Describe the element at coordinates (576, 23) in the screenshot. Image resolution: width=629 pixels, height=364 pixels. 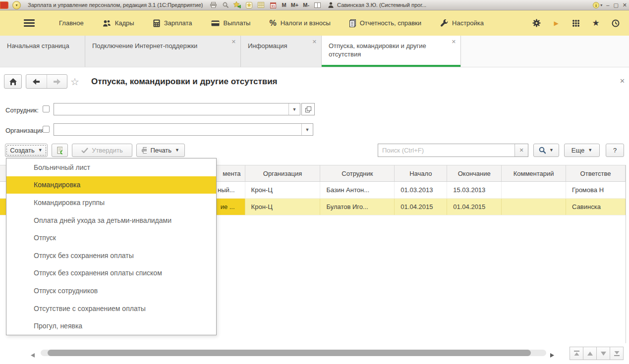
I see `grid-icon` at that location.